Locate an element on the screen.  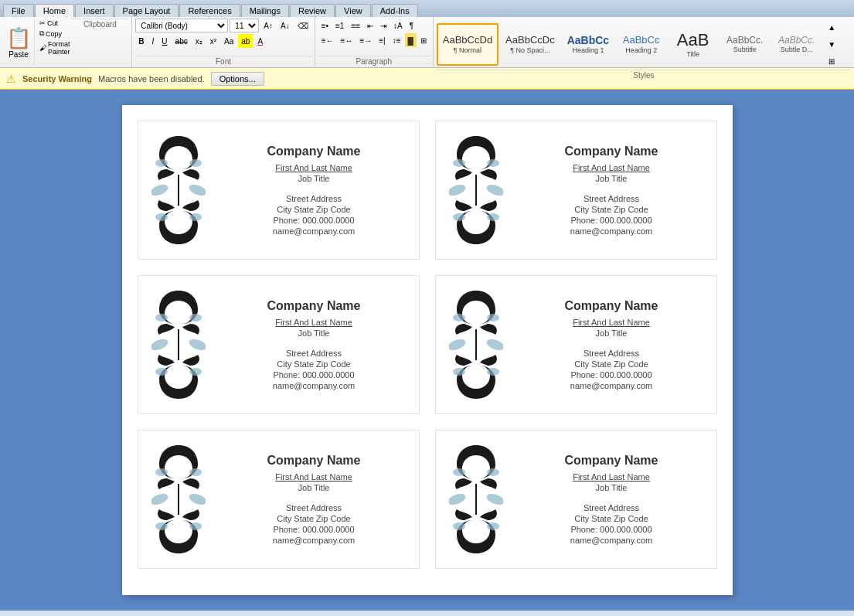
style-subtle-label: Subtle D... is located at coordinates (797, 49).